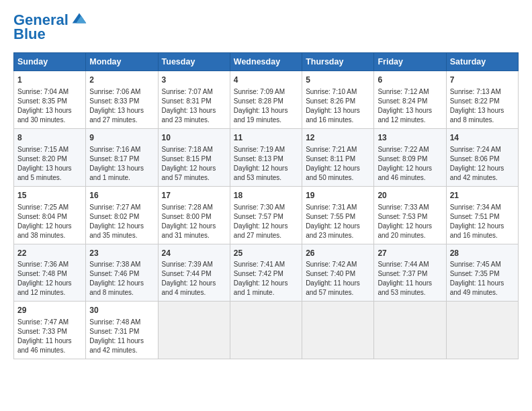 This screenshot has height=411, width=532. I want to click on day-info-line: Sunset: 8:20 PM, so click(50, 159).